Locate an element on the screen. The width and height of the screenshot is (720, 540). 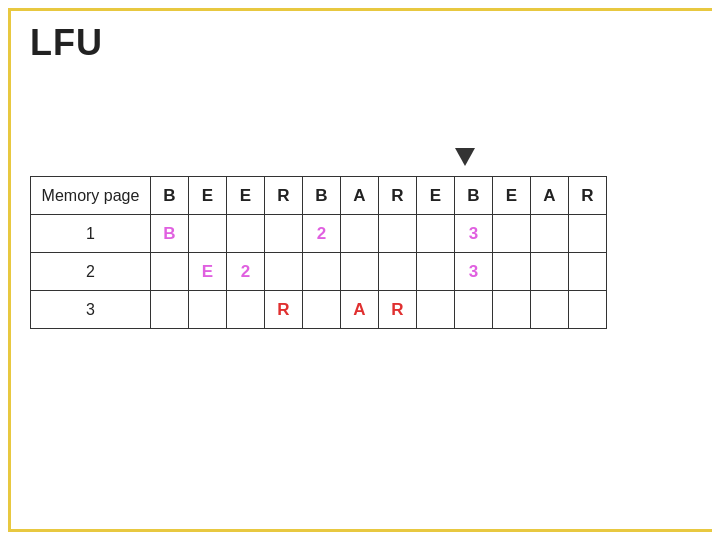
table-header-row: Memory page B E E R B A R E B E A R is located at coordinates (319, 196).